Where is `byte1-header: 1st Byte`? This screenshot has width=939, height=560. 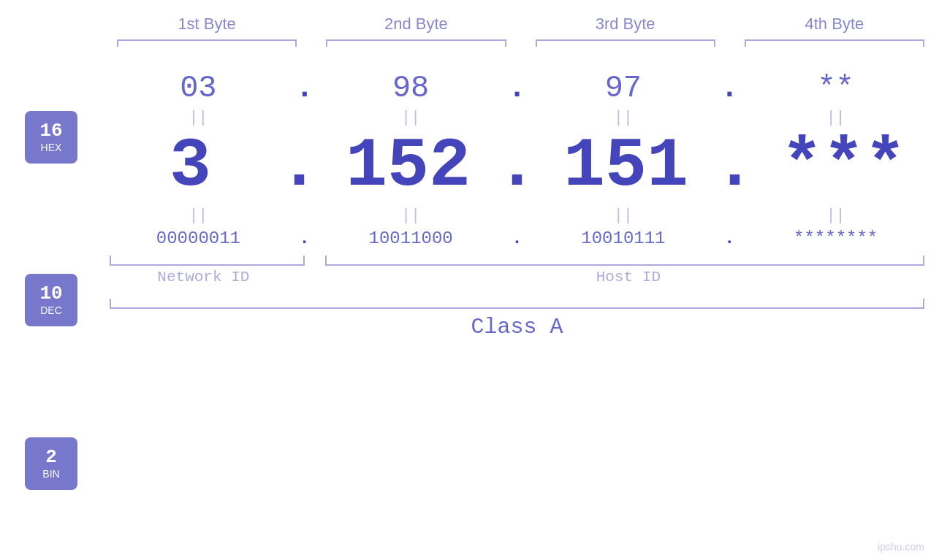
byte1-header: 1st Byte is located at coordinates (207, 24).